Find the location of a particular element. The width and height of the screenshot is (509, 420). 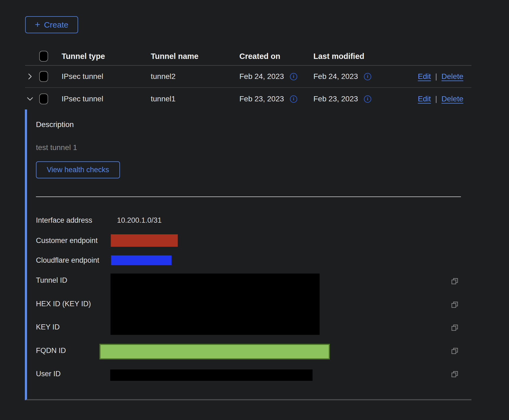

tunnel-id-label: Tunnel ID is located at coordinates (52, 281).